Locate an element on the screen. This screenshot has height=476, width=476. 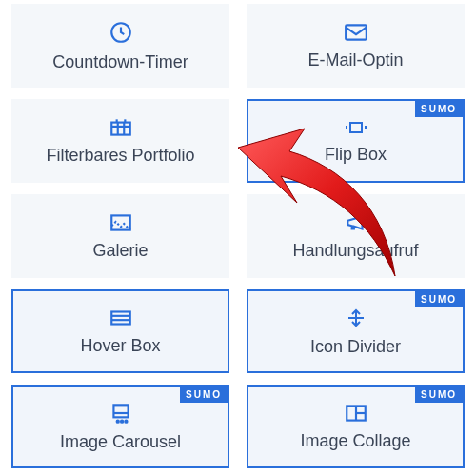
card-label: Countdown-Timer is located at coordinates (120, 63).